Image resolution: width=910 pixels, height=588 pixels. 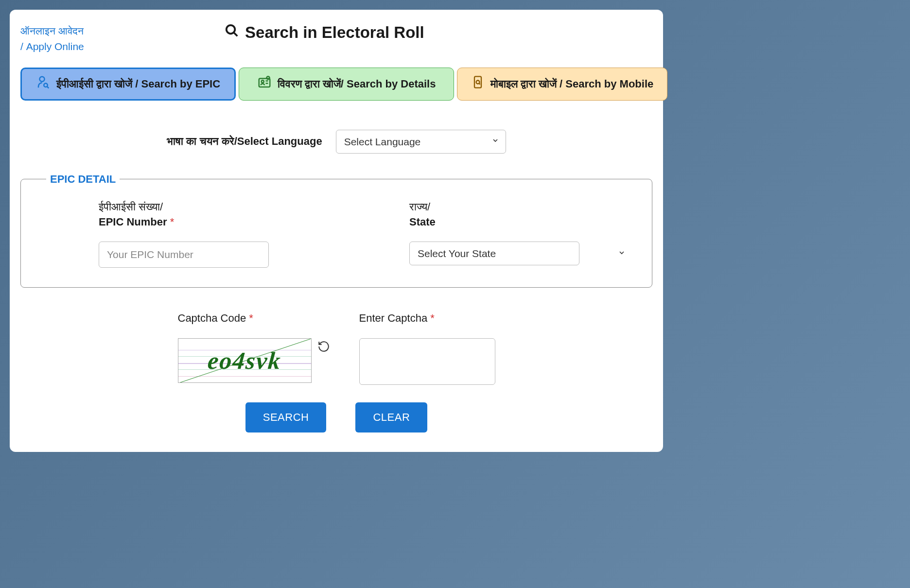 I want to click on language-row: भाषा का चयन करे/Select Language Select L…, so click(x=336, y=142).